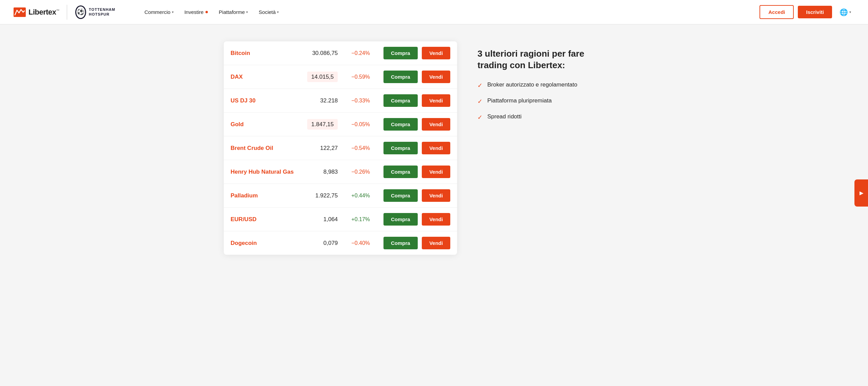 Image resolution: width=868 pixels, height=386 pixels. Describe the element at coordinates (542, 85) in the screenshot. I see `feature-item: ✓Broker autorizzato e regolamentato` at that location.